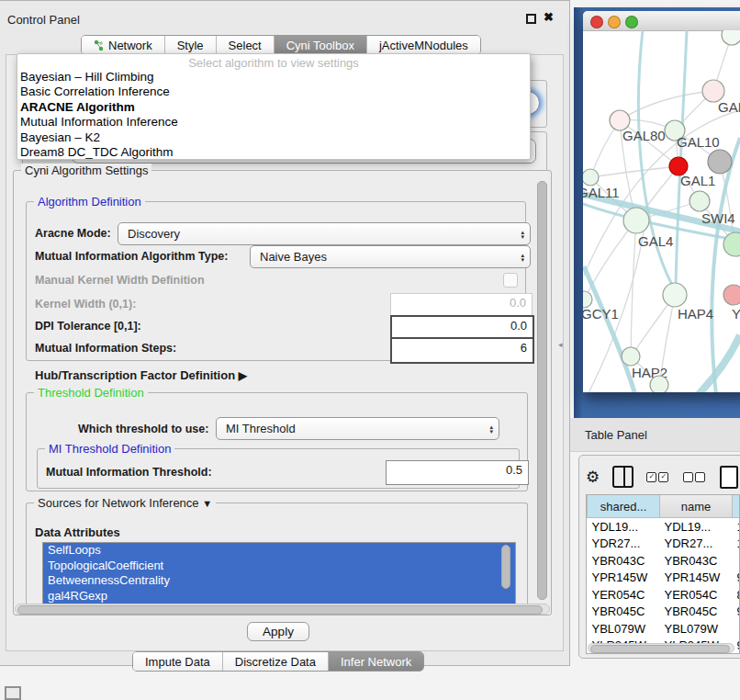 The width and height of the screenshot is (740, 700). I want to click on algorithm-option: Bayesian – K2, so click(274, 138).